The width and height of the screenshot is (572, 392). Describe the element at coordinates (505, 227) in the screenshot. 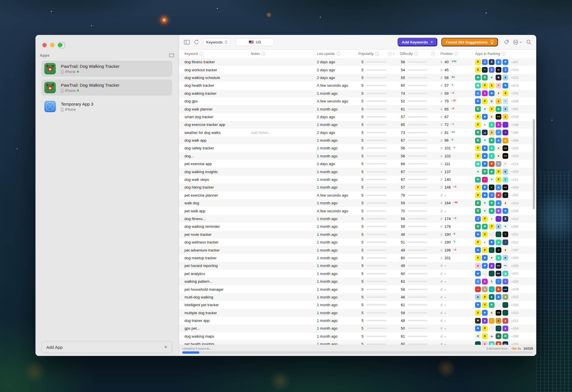

I see `ranking-app-icon: ✱` at that location.